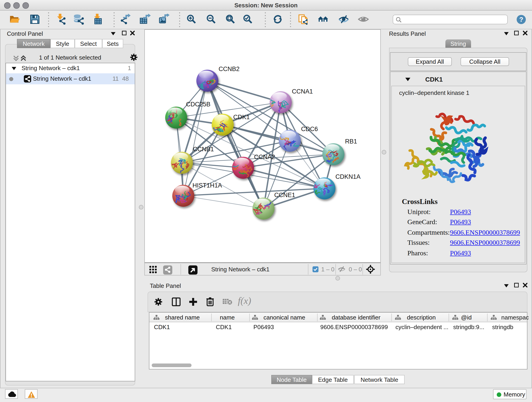 The image size is (532, 402). I want to click on svg-text: HIST1H1A, so click(207, 185).